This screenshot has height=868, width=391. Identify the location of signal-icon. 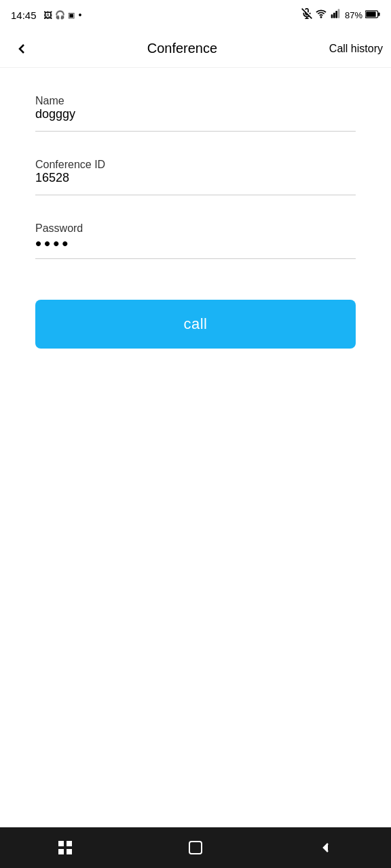
(336, 15).